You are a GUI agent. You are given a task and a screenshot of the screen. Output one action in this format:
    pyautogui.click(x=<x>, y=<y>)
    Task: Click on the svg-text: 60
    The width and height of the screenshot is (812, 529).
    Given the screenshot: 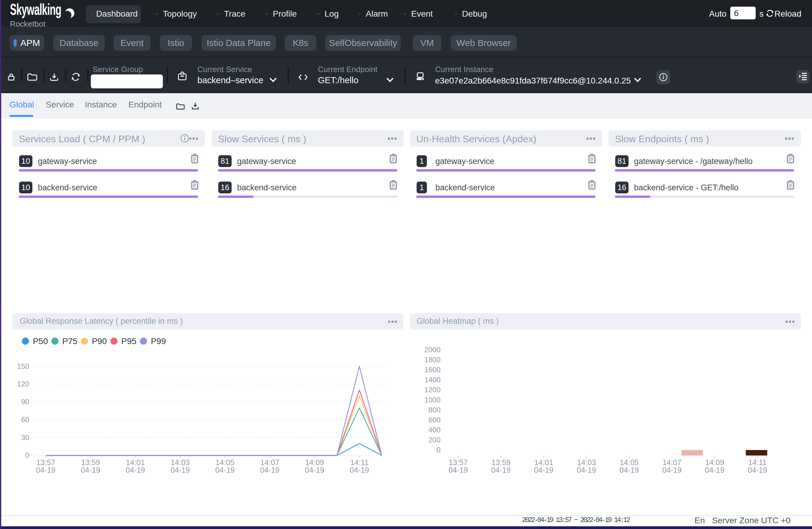 What is the action you would take?
    pyautogui.click(x=25, y=420)
    